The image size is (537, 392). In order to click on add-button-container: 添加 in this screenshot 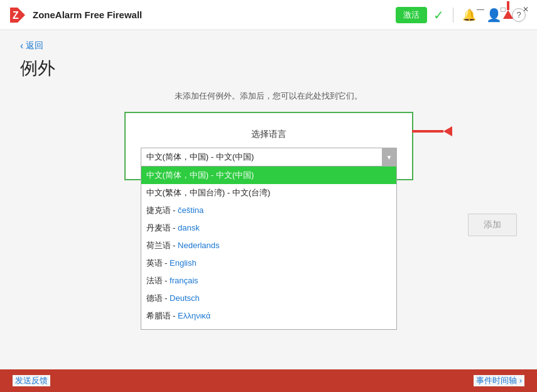, I will do `click(492, 225)`.